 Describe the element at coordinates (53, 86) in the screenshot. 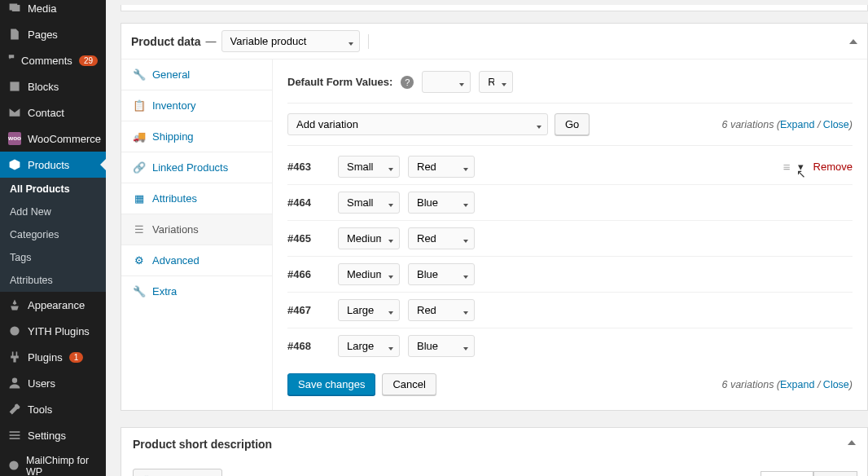

I see `sidebar-item-blocks: Blocks` at that location.